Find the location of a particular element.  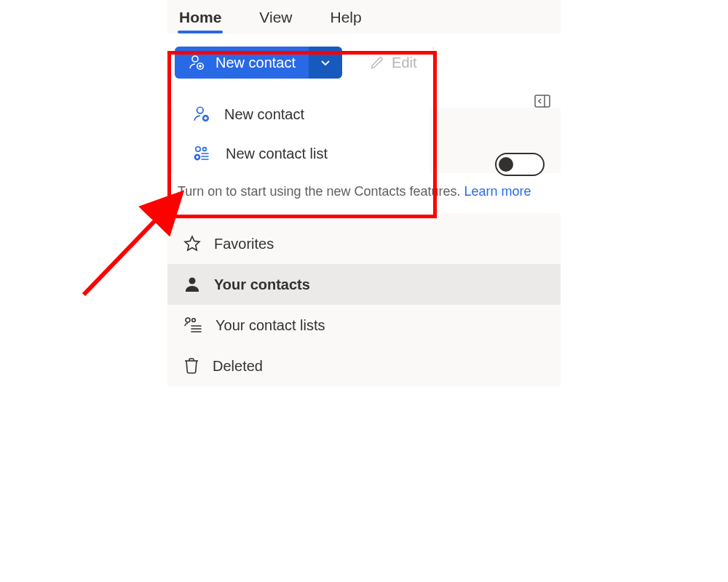

tab-help: Help is located at coordinates (347, 20).